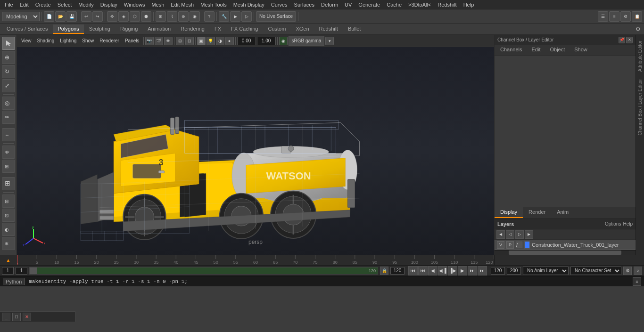 This screenshot has height=332, width=644. What do you see at coordinates (8, 201) in the screenshot?
I see `measure-tool: ⊟` at bounding box center [8, 201].